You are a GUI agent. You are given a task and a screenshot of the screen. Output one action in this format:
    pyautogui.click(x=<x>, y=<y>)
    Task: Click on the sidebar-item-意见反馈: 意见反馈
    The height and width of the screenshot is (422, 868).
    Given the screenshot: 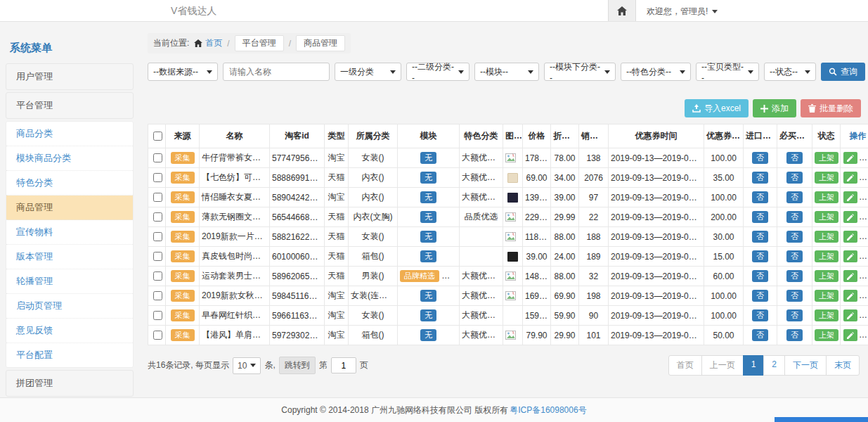 What is the action you would take?
    pyautogui.click(x=70, y=331)
    